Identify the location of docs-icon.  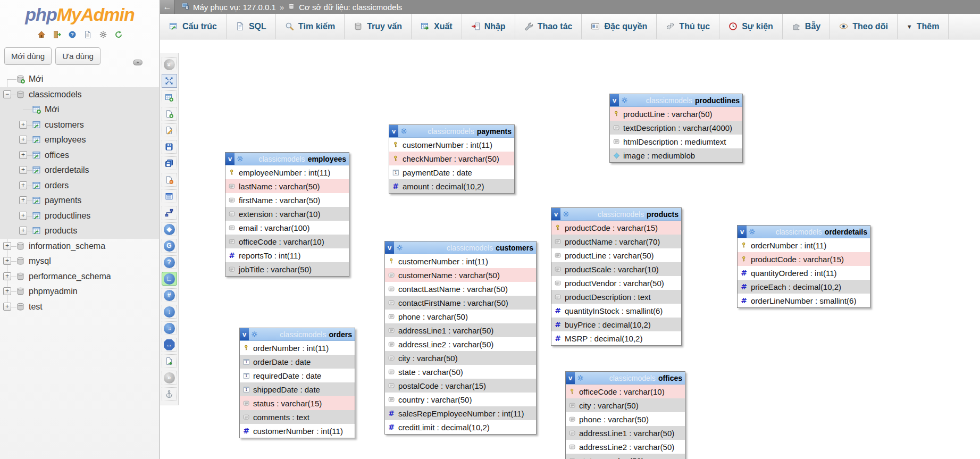
(88, 35).